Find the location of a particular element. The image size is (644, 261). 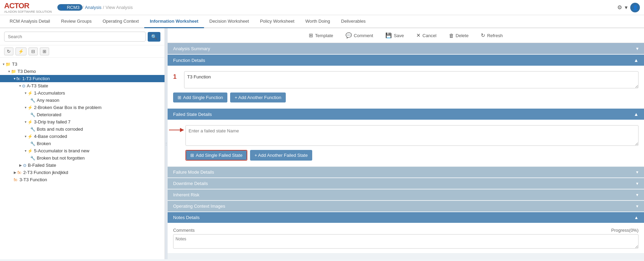

right-toolbar: ⊞ Template 💬 Comment 💾 Save ✕ Cancel 🗑 D… is located at coordinates (406, 36).